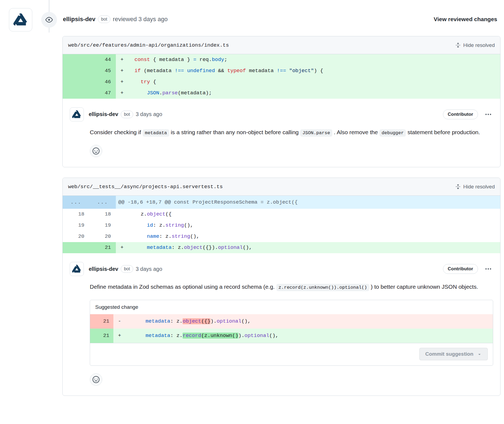 The image size is (504, 424). Describe the element at coordinates (454, 354) in the screenshot. I see `commit-suggestion-button: Commit suggestion` at that location.